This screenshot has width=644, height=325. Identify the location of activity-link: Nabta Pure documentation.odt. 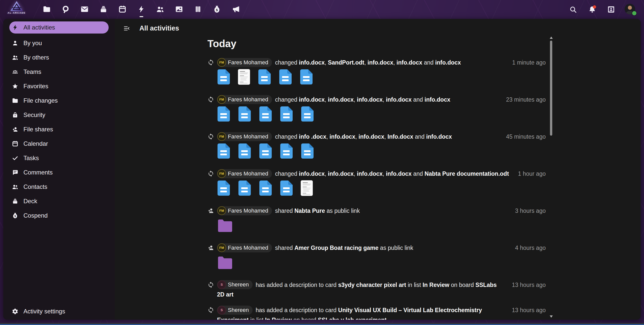
(467, 174).